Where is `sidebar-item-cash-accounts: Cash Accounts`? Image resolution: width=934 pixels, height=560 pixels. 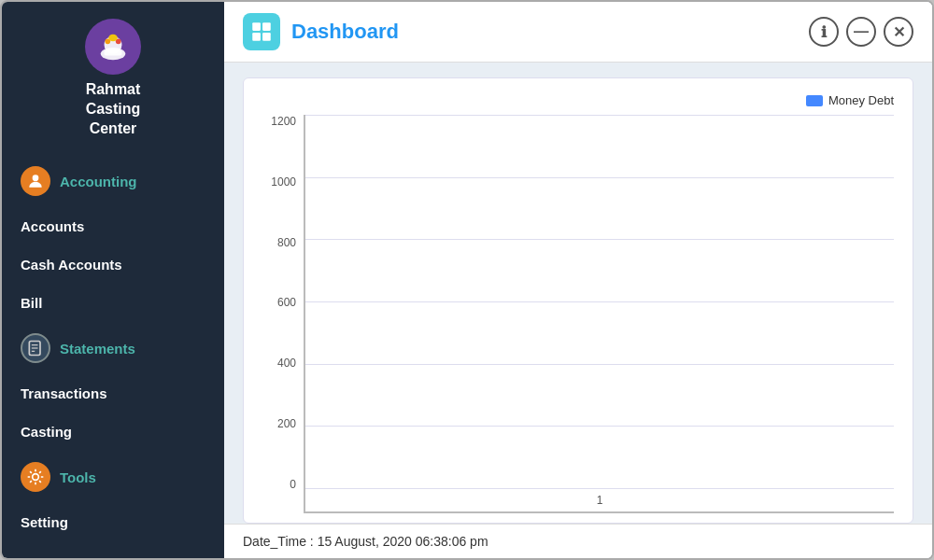 sidebar-item-cash-accounts: Cash Accounts is located at coordinates (113, 265).